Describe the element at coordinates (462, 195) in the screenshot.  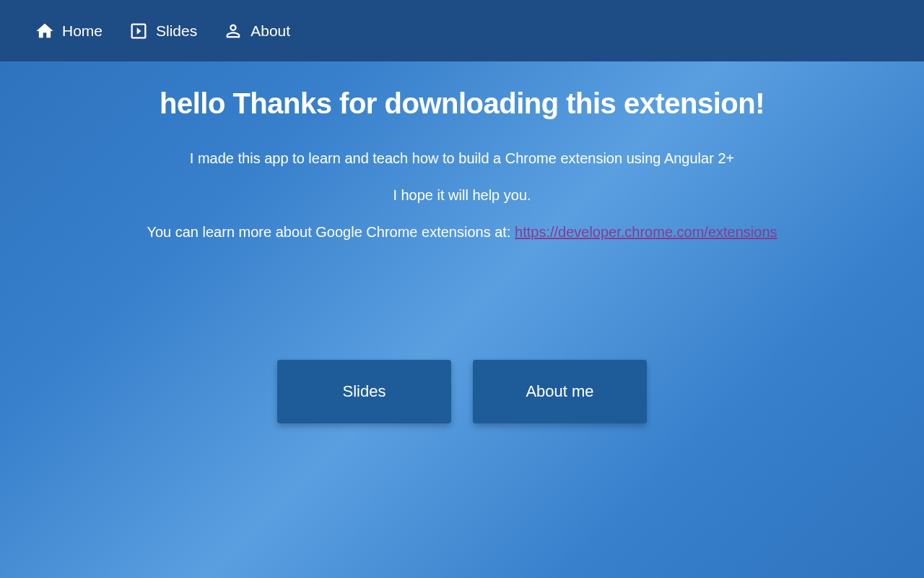
I see `description-line-2: I hope it will help you.` at that location.